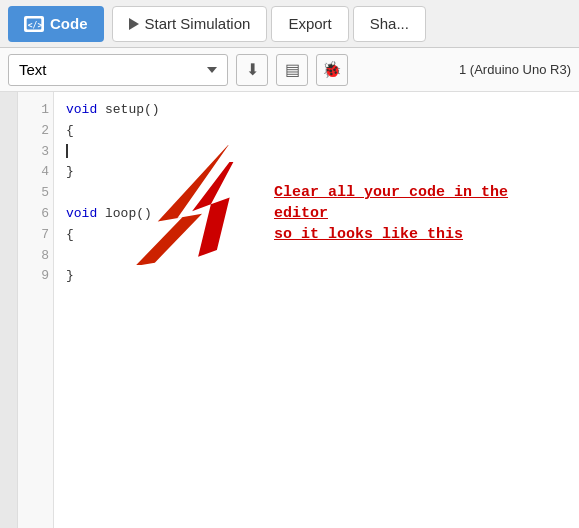 The image size is (579, 528). Describe the element at coordinates (36, 276) in the screenshot. I see `line-number: 9` at that location.